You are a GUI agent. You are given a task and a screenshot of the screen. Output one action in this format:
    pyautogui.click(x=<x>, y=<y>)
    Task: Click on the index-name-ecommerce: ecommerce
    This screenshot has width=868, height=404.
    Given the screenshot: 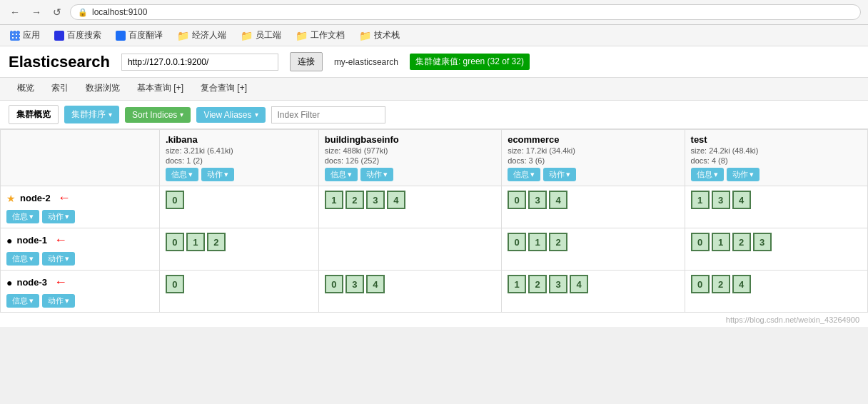 What is the action you would take?
    pyautogui.click(x=592, y=140)
    